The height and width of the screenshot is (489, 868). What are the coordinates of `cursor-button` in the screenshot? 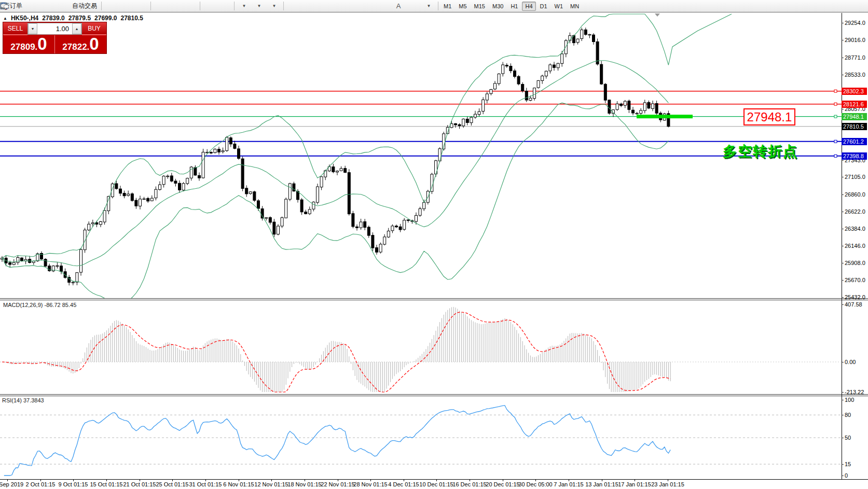 It's located at (293, 6).